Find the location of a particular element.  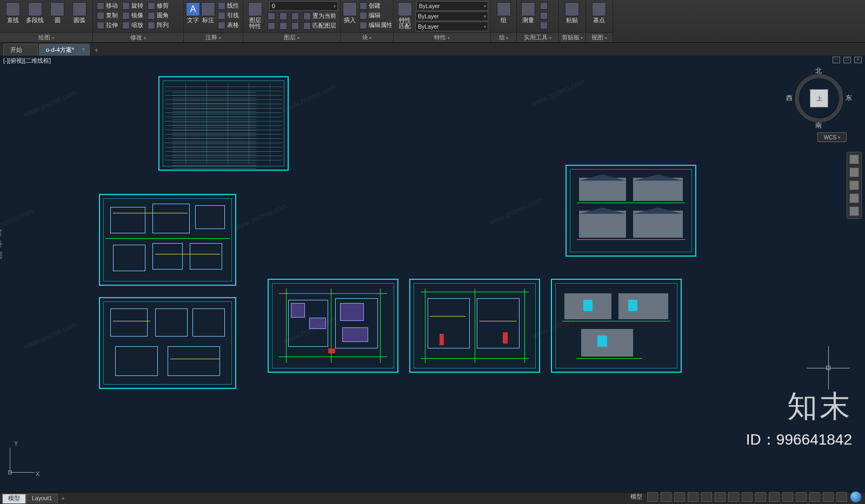

nav-zoom-icon is located at coordinates (854, 185).